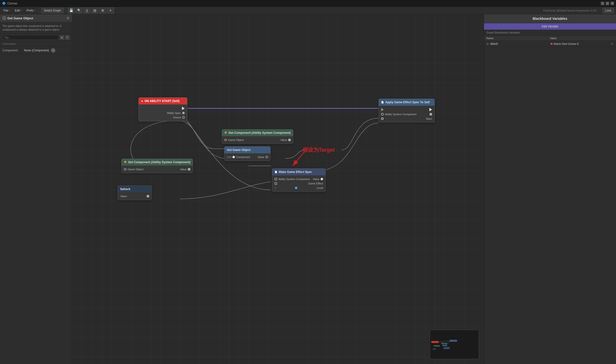  What do you see at coordinates (163, 113) in the screenshot?
I see `ability-spec-row: Ability Spec` at bounding box center [163, 113].